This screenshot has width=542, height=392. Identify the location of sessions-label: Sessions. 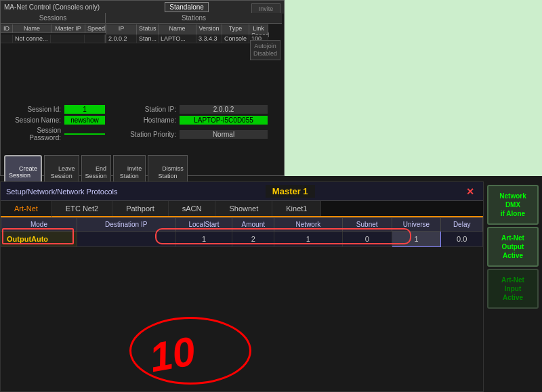
(53, 18).